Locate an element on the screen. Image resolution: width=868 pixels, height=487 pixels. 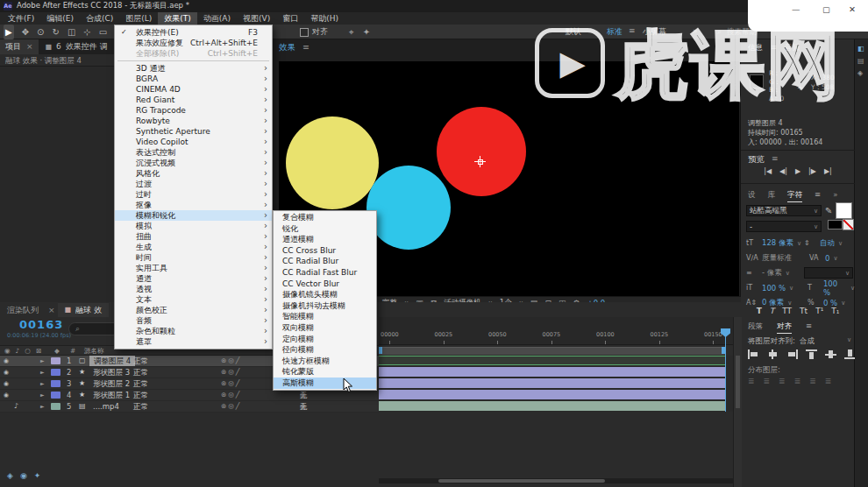
menu-item: ✓ Video Copilot › is located at coordinates (193, 142).